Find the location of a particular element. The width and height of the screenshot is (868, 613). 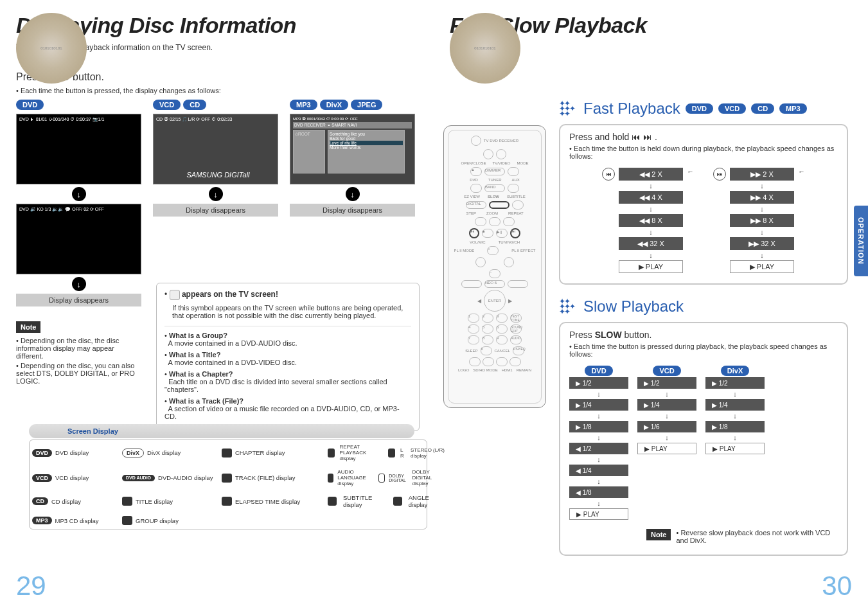

rtn-enter: ENTER is located at coordinates (495, 301).